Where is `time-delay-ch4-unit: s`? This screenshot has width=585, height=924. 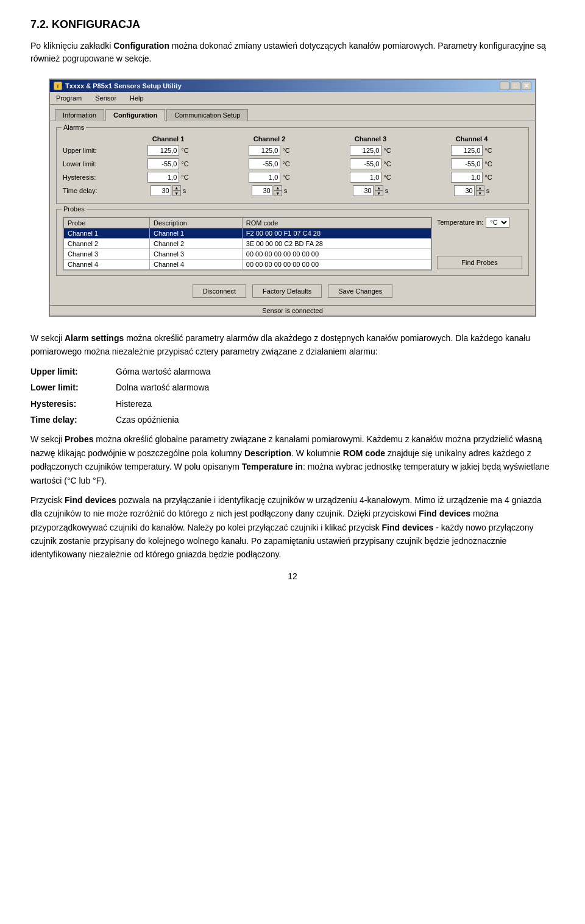 time-delay-ch4-unit: s is located at coordinates (488, 191).